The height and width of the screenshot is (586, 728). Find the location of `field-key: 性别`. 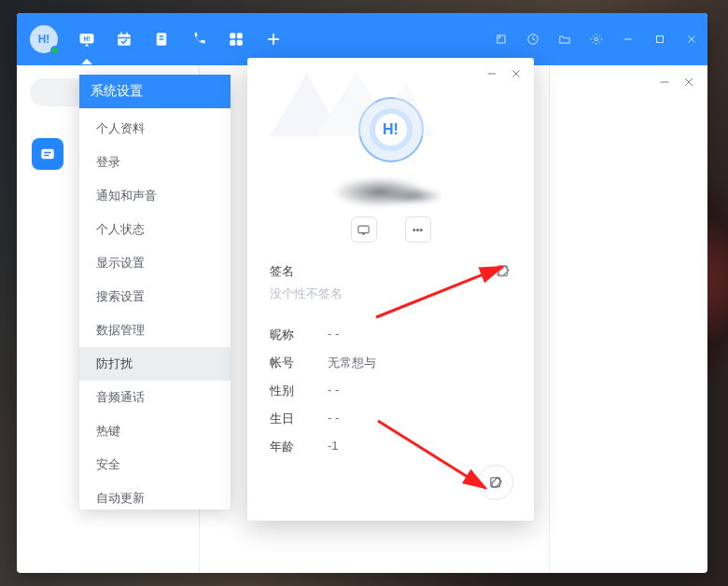

field-key: 性别 is located at coordinates (299, 391).